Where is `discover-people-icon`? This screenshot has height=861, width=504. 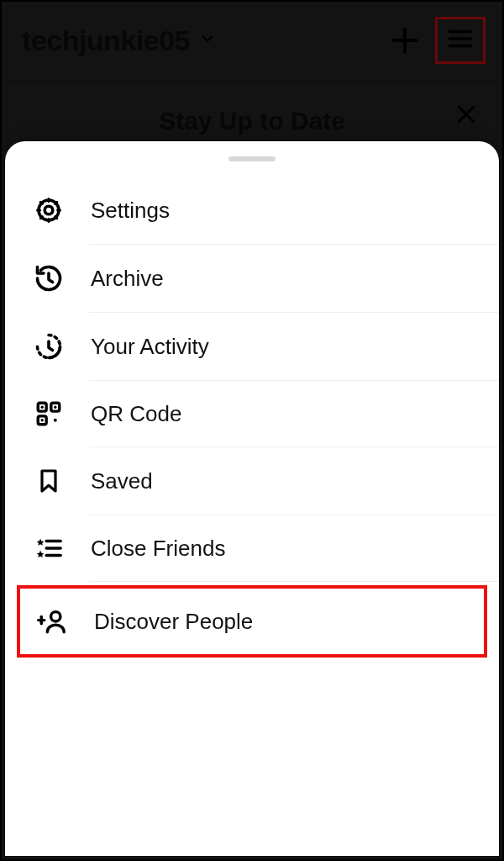
discover-people-icon is located at coordinates (52, 621).